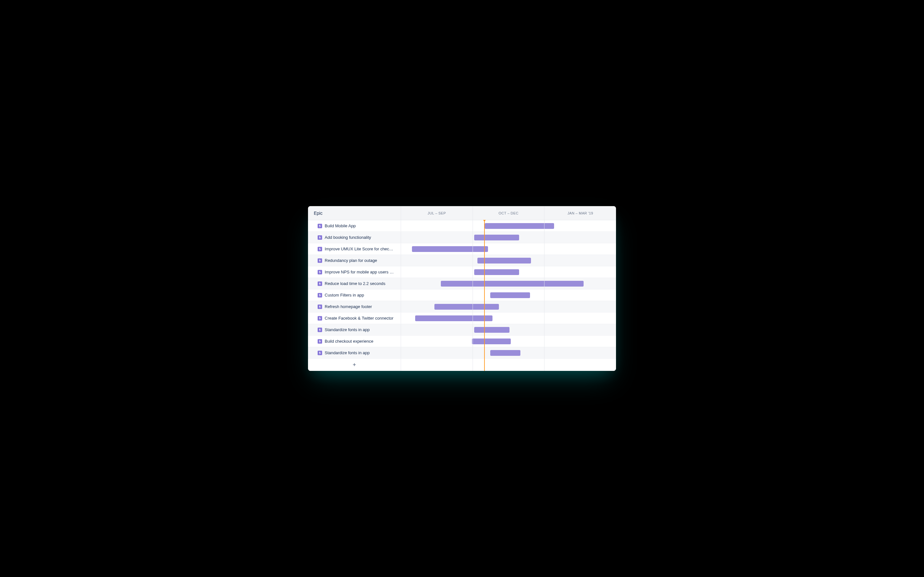 The width and height of the screenshot is (924, 577). I want to click on timeline-header: JUL – SEP OCT – DEC JAN – MAR '19, so click(509, 213).